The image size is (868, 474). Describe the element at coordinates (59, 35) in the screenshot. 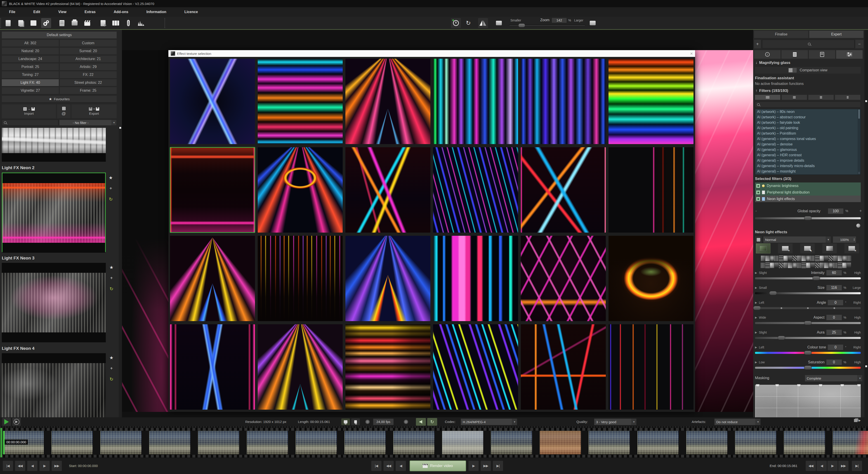

I see `default-settings-button: Default settings` at that location.